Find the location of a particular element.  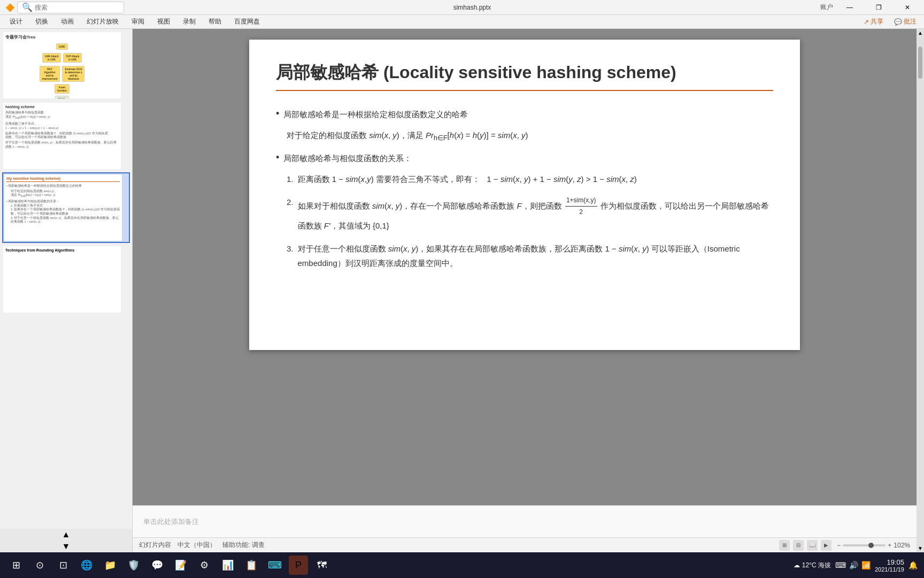

weather-icon: ☁ is located at coordinates (797, 565).